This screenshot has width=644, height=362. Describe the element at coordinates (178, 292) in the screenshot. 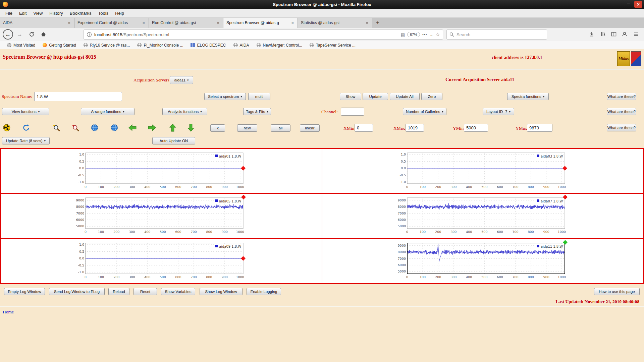

I see `show-variables-button: Show Variables` at that location.